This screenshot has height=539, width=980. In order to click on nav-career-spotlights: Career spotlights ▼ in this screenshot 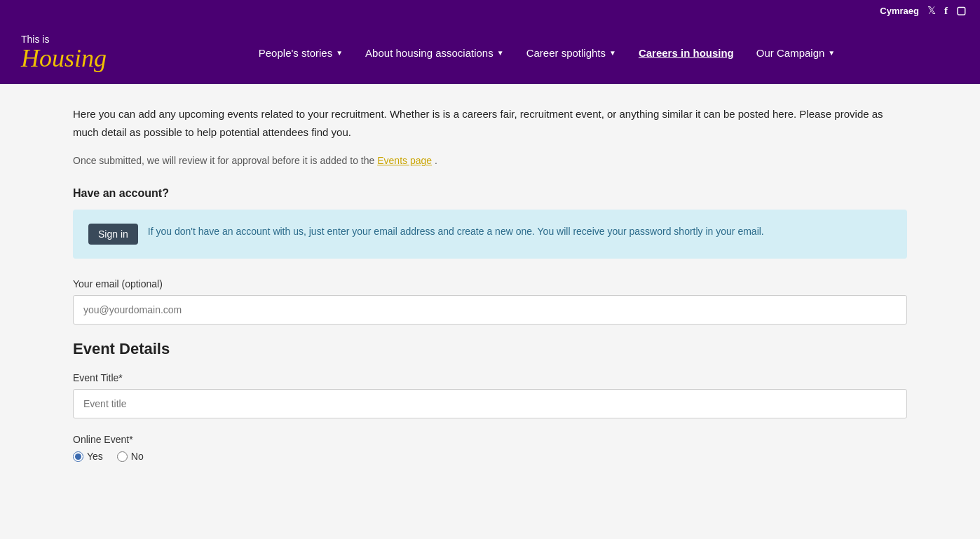, I will do `click(571, 53)`.